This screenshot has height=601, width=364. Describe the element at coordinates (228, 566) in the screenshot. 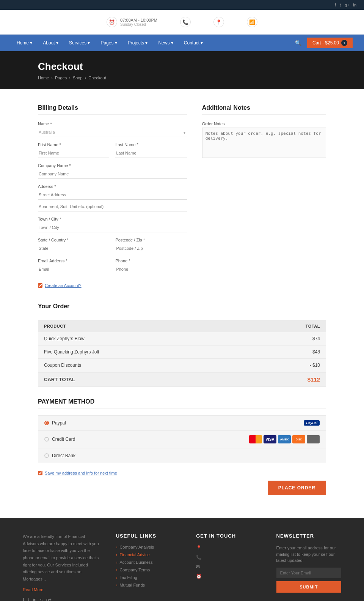

I see `contact-email: ✉` at that location.